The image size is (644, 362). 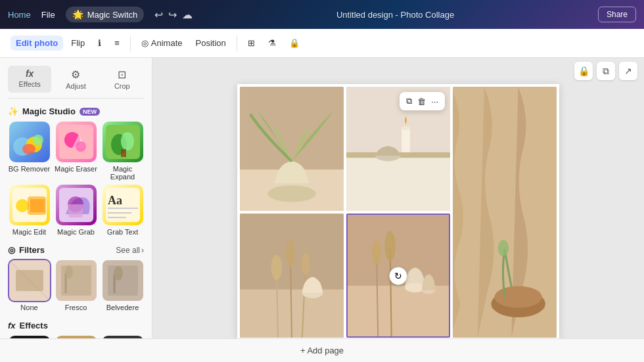 What do you see at coordinates (117, 43) in the screenshot?
I see `menu-icon: ≡` at bounding box center [117, 43].